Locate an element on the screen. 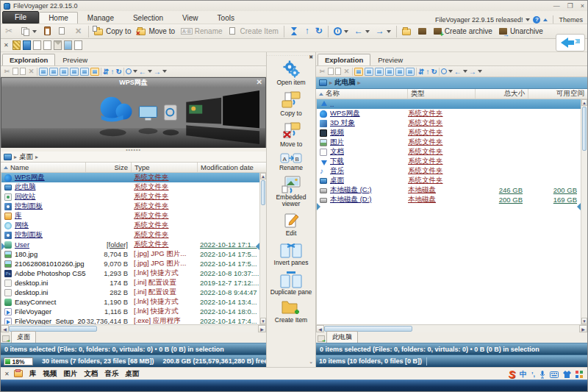 Image resolution: width=588 pixels, height=392 pixels. table-row: FileVoyager_Setup_20.1.20.0_Full.exe32,7… is located at coordinates (134, 321).